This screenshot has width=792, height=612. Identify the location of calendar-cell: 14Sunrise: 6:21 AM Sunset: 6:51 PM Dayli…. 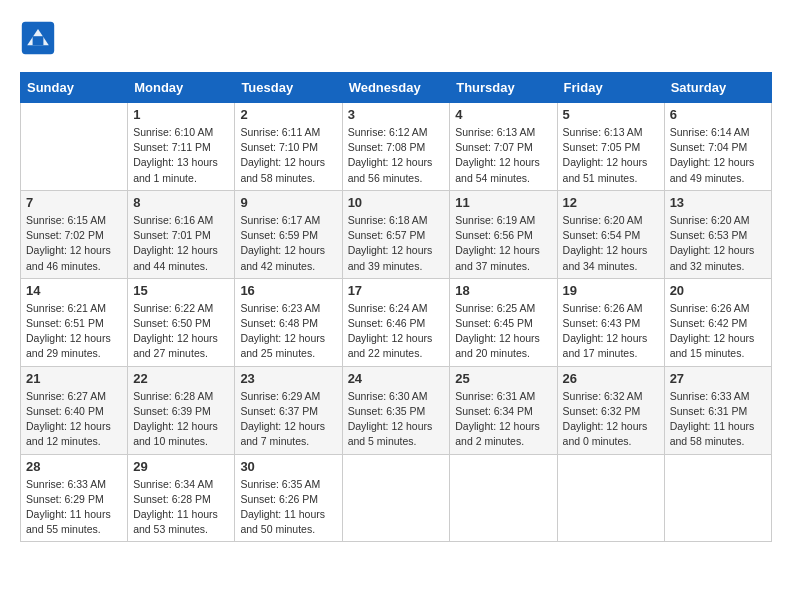
(74, 322).